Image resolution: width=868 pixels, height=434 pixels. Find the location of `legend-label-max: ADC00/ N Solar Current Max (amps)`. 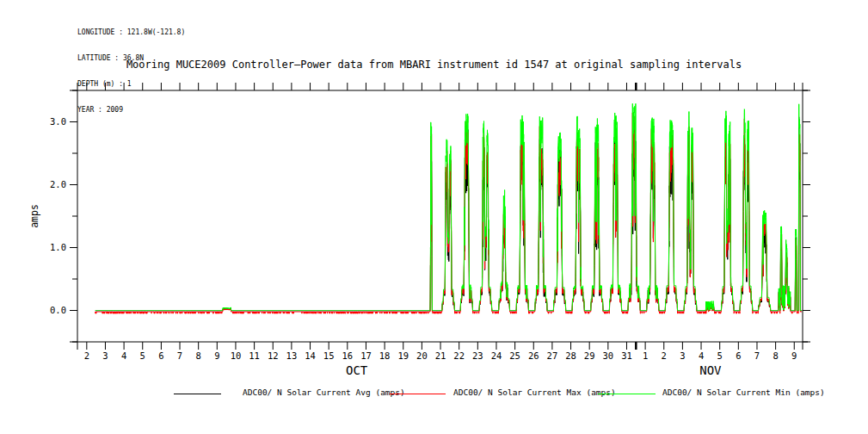

legend-label-max: ADC00/ N Solar Current Max (amps) is located at coordinates (535, 393).